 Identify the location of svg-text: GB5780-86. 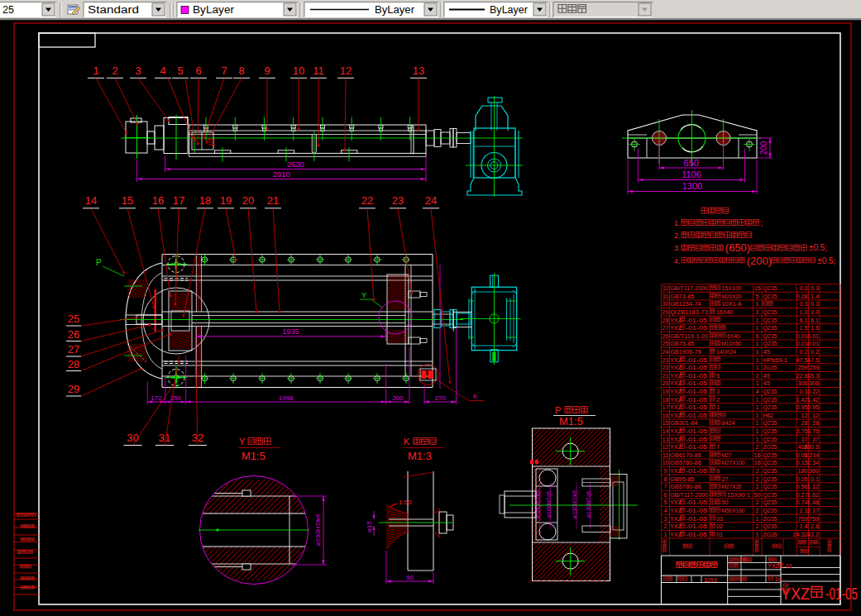
(686, 486).